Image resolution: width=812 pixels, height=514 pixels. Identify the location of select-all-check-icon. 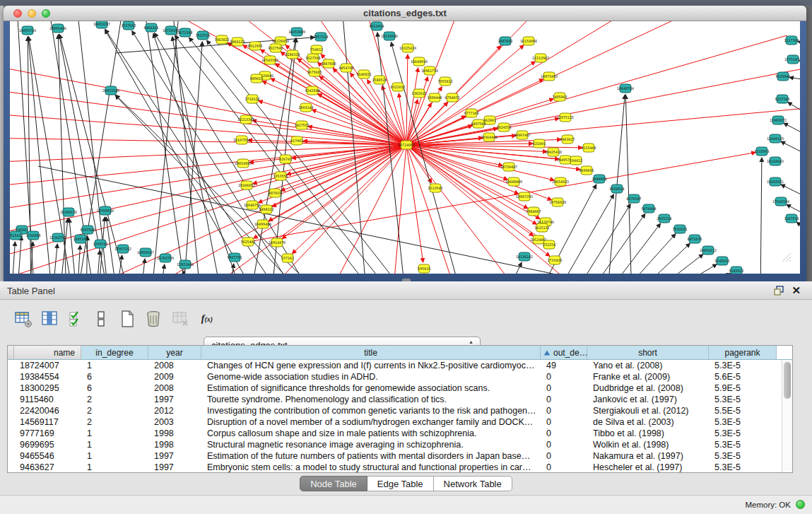
(76, 319).